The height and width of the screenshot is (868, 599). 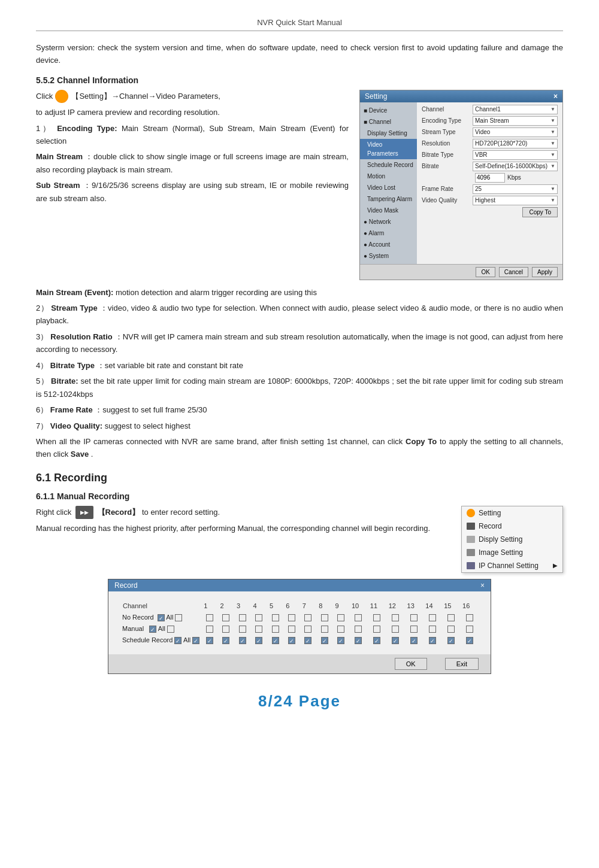 I want to click on sched-all-chk, so click(x=178, y=641).